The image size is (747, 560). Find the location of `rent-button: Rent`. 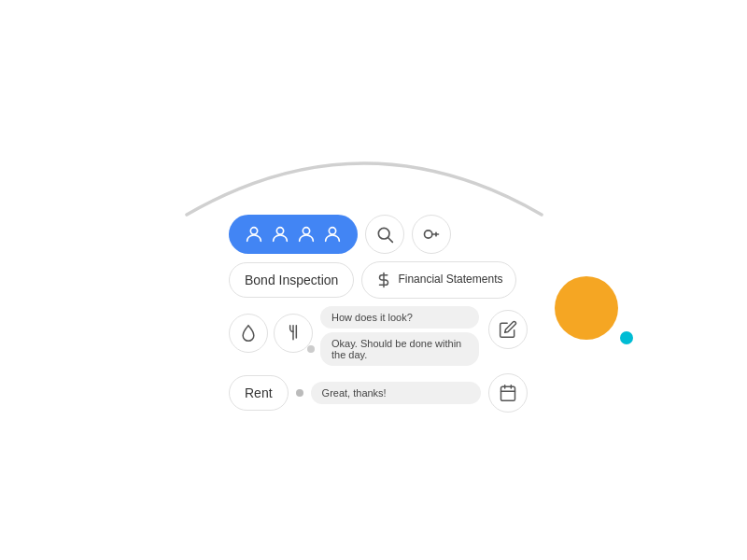

rent-button: Rent is located at coordinates (259, 393).